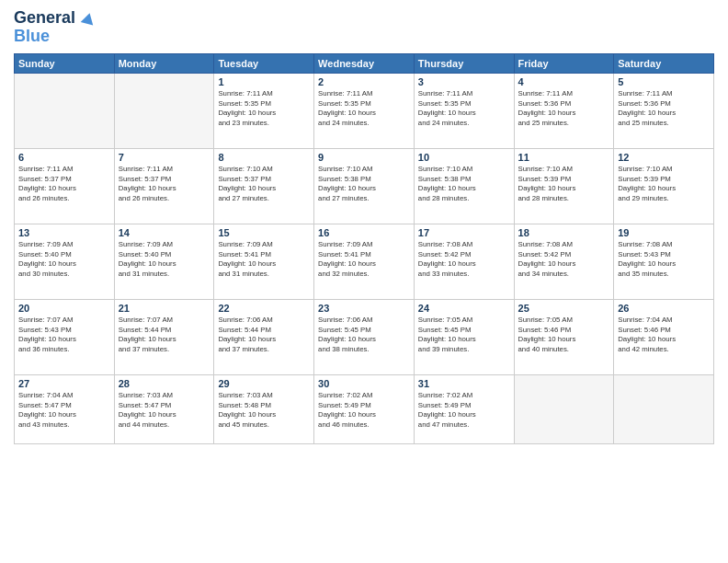 The image size is (728, 563). Describe the element at coordinates (64, 63) in the screenshot. I see `col-header-sunday: Sunday` at that location.